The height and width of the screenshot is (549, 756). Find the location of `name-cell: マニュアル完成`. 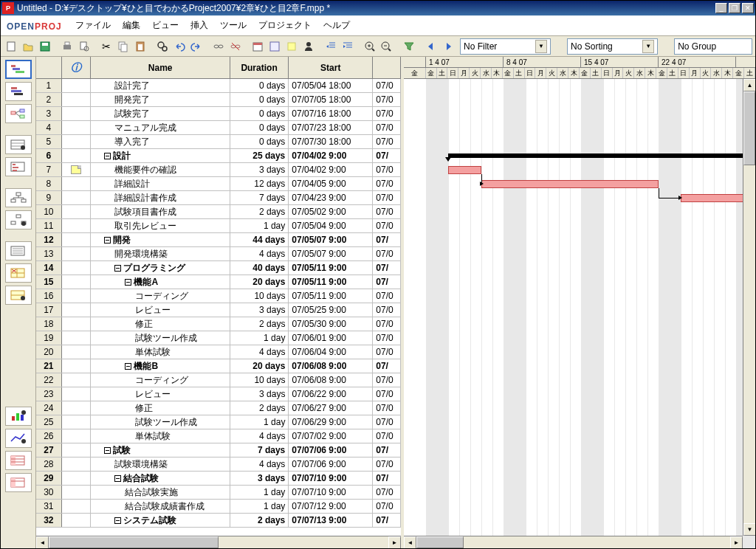

name-cell: マニュアル完成 is located at coordinates (161, 128).